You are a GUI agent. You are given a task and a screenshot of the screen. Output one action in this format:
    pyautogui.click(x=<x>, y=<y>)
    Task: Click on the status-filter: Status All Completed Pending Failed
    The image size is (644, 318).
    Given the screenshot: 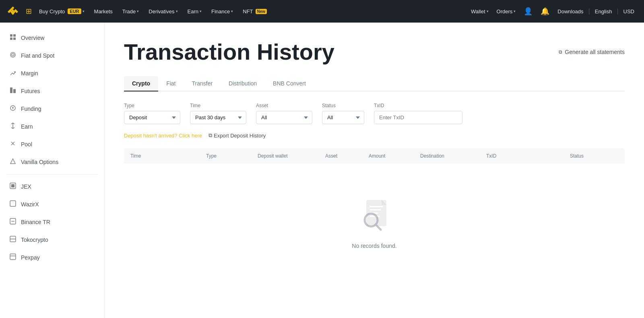 What is the action you would take?
    pyautogui.click(x=343, y=114)
    